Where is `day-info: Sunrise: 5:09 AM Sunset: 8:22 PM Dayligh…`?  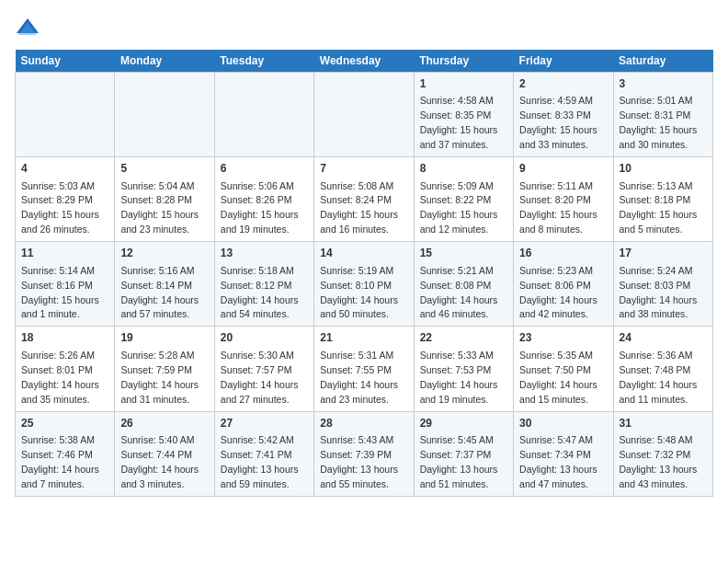
day-info: Sunrise: 5:09 AM Sunset: 8:22 PM Dayligh… is located at coordinates (460, 208).